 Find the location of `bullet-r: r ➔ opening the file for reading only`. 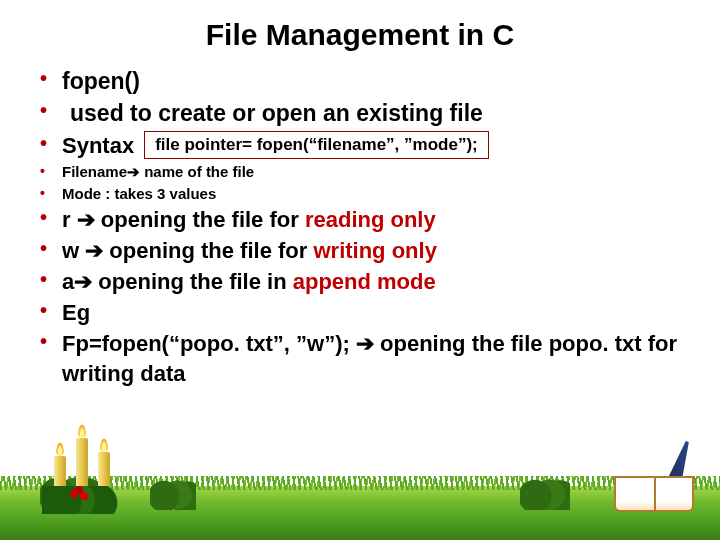

bullet-r: r ➔ opening the file for reading only is located at coordinates (360, 220).